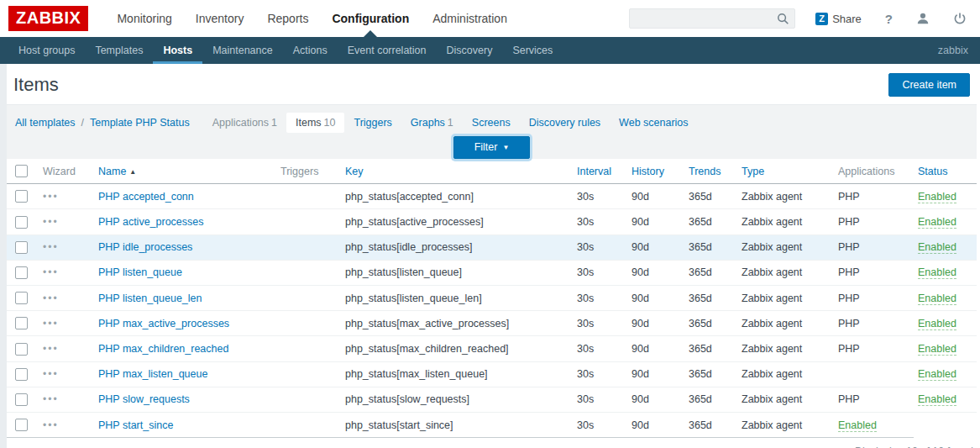 This screenshot has height=448, width=980. I want to click on item-history: 90d, so click(656, 222).